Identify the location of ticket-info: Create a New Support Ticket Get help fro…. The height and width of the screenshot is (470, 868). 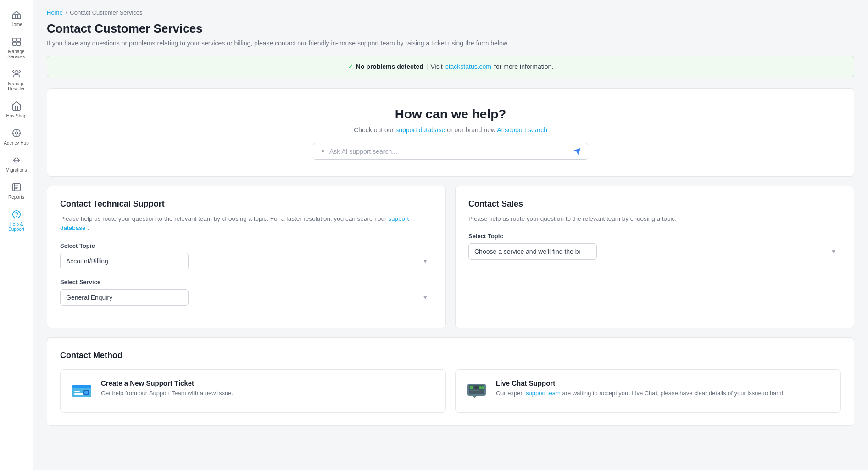
(167, 388).